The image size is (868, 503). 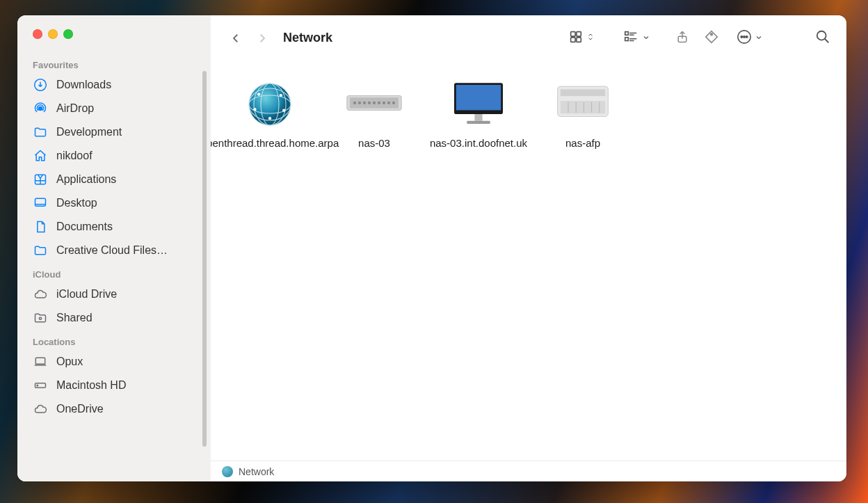 What do you see at coordinates (80, 409) in the screenshot?
I see `sidebar-item-label: OneDrive` at bounding box center [80, 409].